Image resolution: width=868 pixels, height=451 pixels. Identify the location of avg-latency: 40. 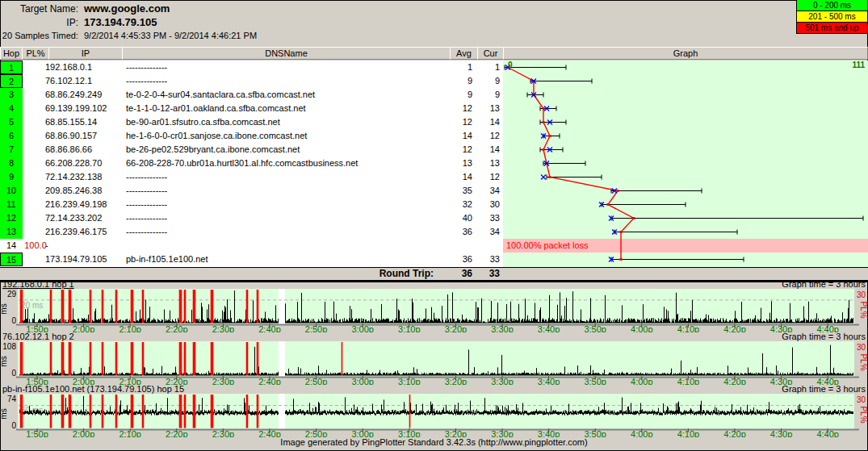
(459, 218).